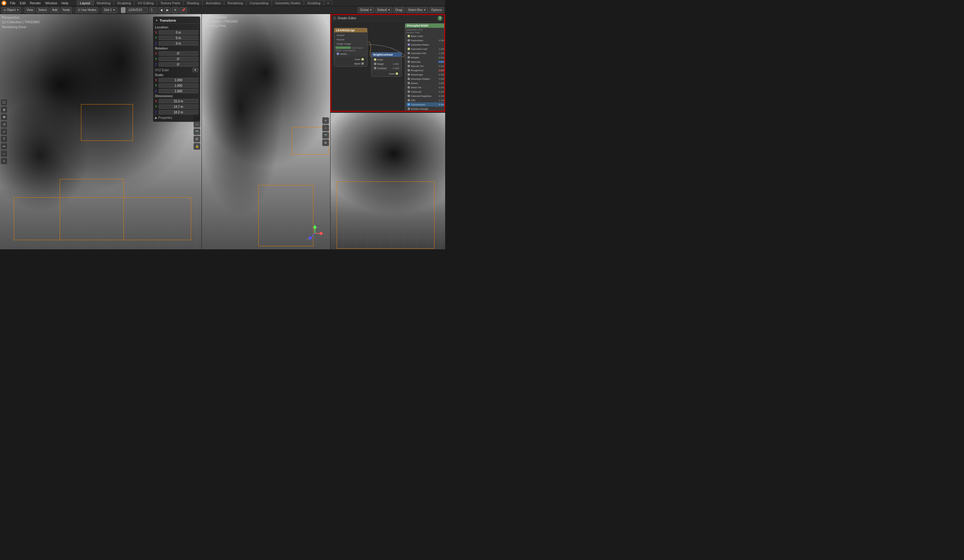 The height and width of the screenshot is (560, 964). What do you see at coordinates (425, 70) in the screenshot?
I see `psdf-rough: Roughness 3.406` at bounding box center [425, 70].